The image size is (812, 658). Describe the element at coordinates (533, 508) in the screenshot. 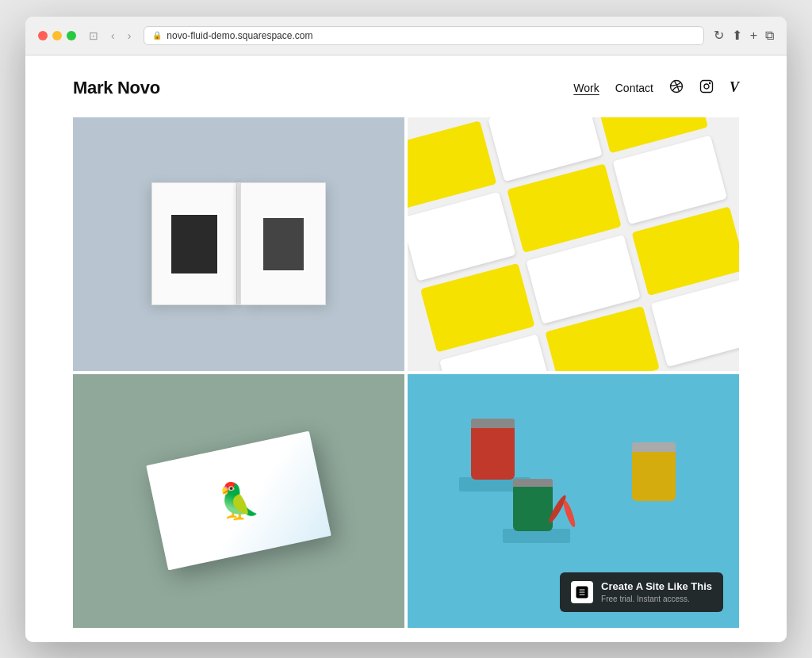

I see `jar-green` at that location.